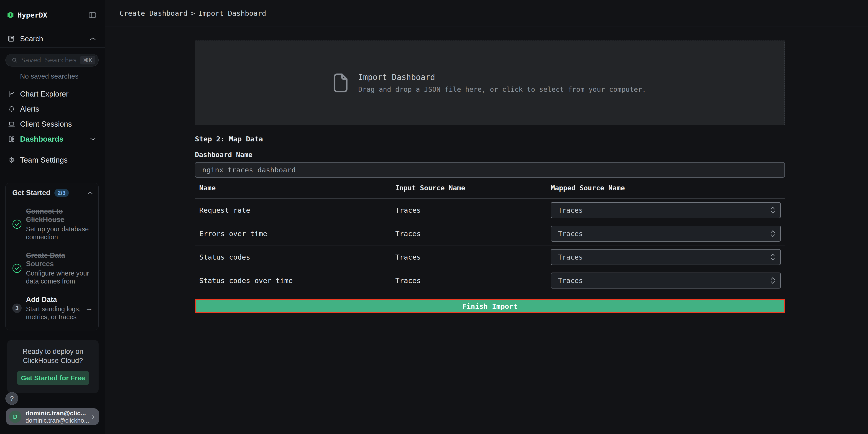  I want to click on step-description: Set up your database connection, so click(59, 233).